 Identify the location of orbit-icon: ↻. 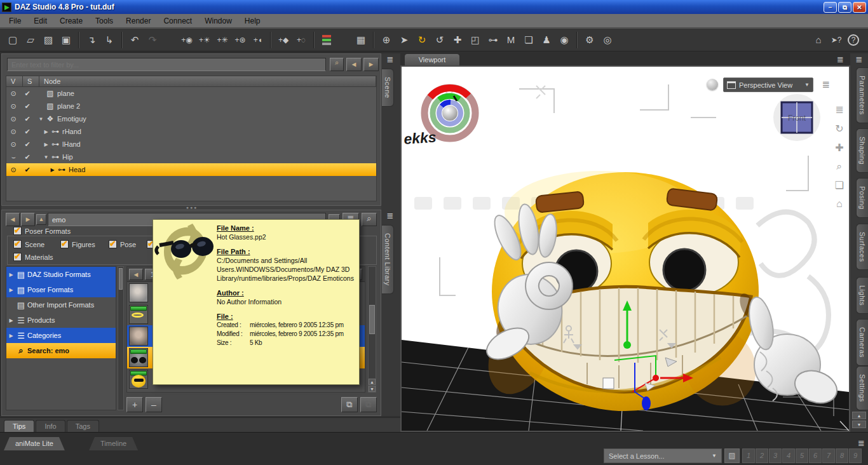
(839, 128).